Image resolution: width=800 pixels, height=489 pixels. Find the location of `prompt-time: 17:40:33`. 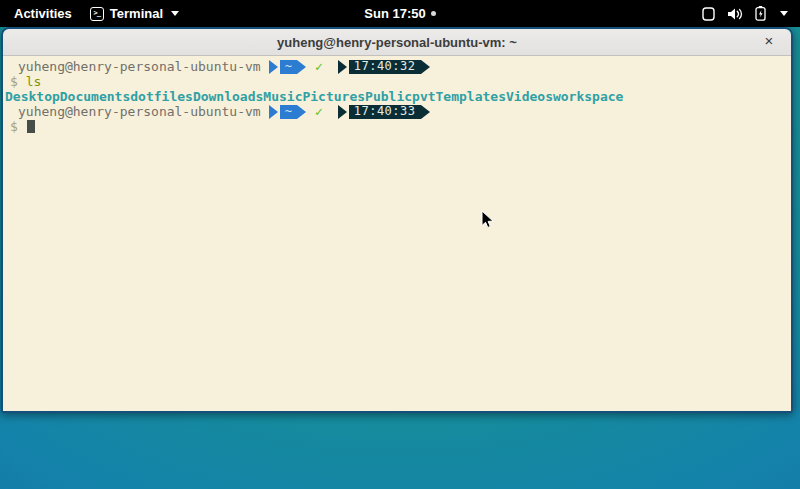

prompt-time: 17:40:33 is located at coordinates (385, 112).